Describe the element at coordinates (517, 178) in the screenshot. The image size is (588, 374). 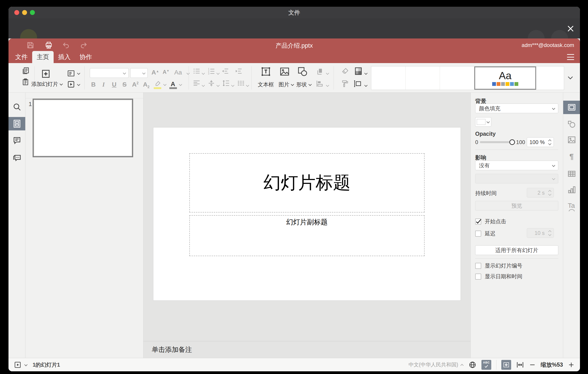
I see `effect-variant-select` at that location.